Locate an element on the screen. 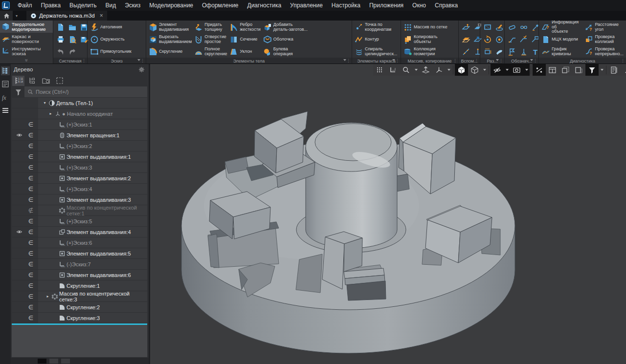 The width and height of the screenshot is (626, 364). menu-item-2: Выделить is located at coordinates (83, 5).